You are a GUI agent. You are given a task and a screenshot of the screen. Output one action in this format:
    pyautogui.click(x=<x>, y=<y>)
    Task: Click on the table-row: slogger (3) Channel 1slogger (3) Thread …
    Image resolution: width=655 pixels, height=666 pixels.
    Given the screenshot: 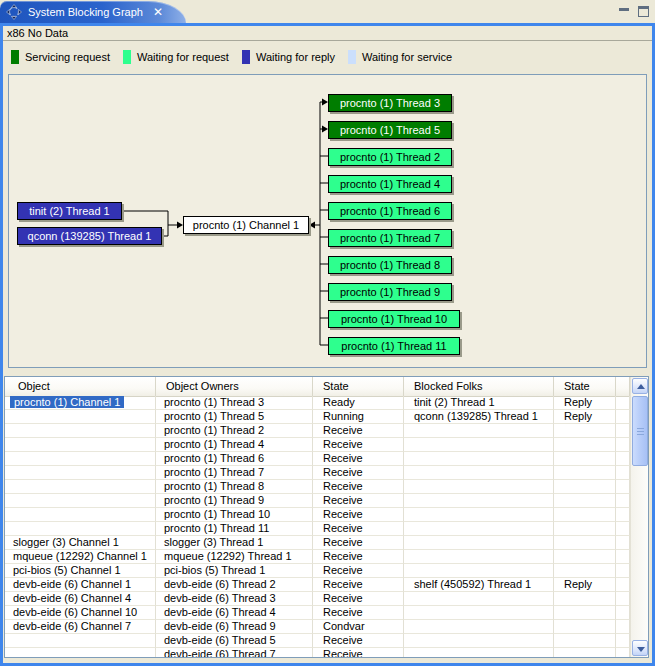 What is the action you would take?
    pyautogui.click(x=318, y=543)
    